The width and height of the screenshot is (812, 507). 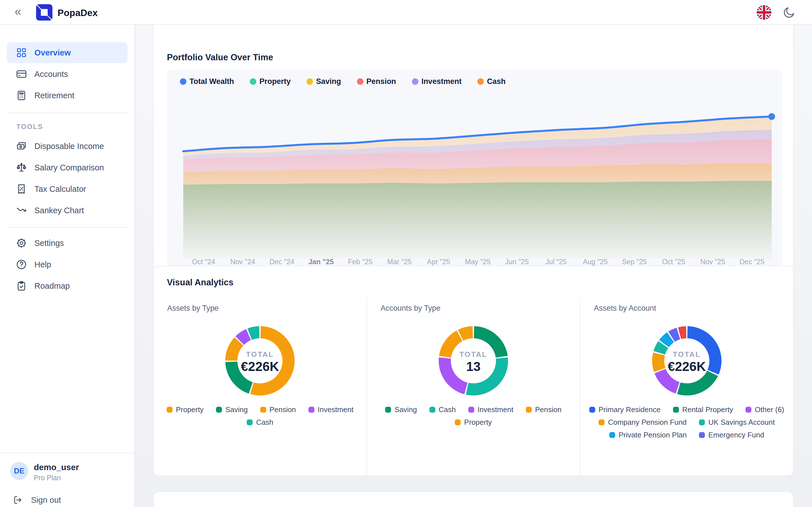 I want to click on sidebar-item-tax-calculator: Tax Calculator, so click(x=67, y=189).